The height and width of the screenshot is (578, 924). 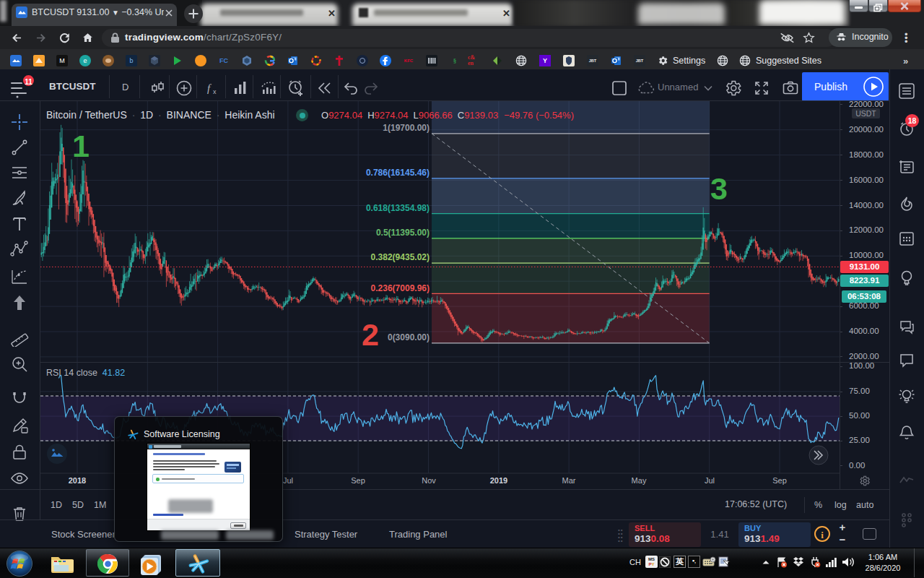 What do you see at coordinates (719, 189) in the screenshot?
I see `svg-text: 3` at bounding box center [719, 189].